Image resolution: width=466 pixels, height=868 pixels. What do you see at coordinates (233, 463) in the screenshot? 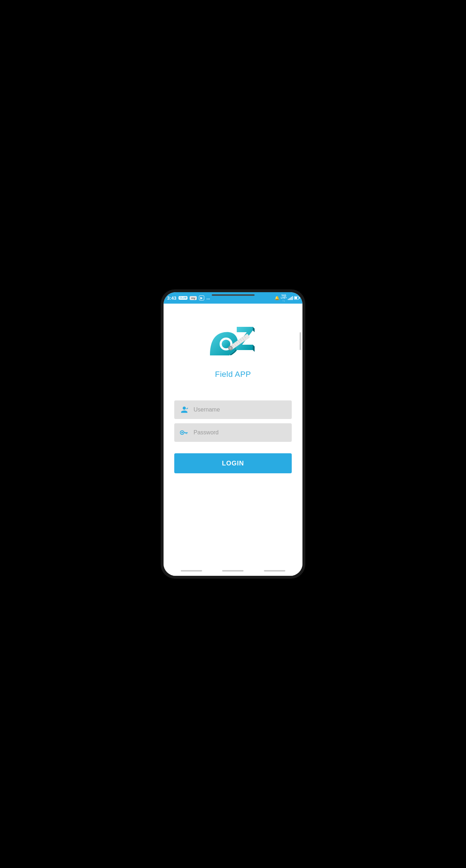
I see `login-button: LOGIN` at bounding box center [233, 463].